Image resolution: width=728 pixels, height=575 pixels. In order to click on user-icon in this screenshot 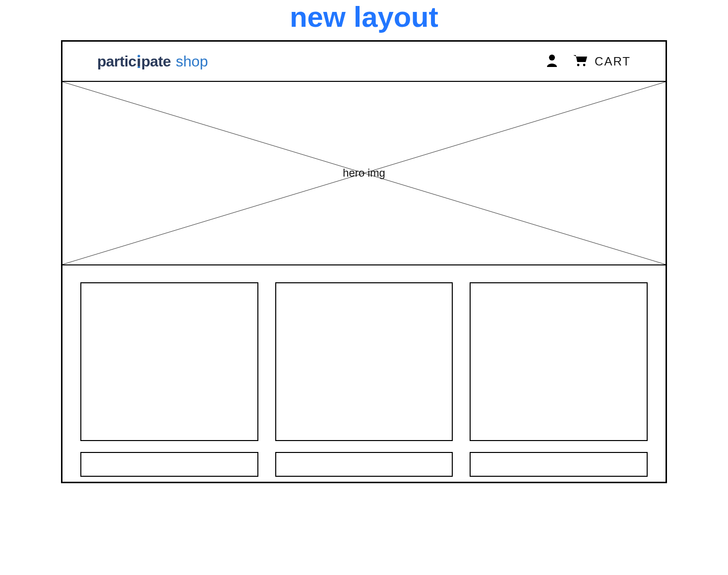, I will do `click(552, 62)`.